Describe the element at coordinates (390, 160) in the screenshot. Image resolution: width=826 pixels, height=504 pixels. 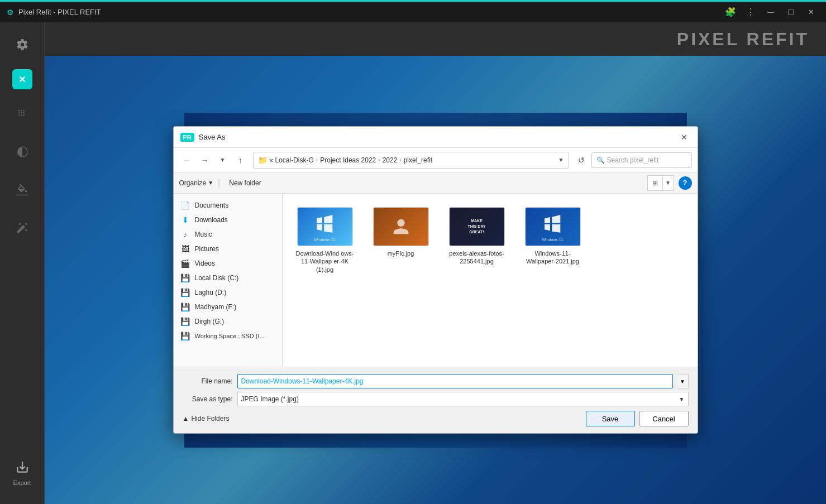
I see `path-folder2: 2022` at that location.